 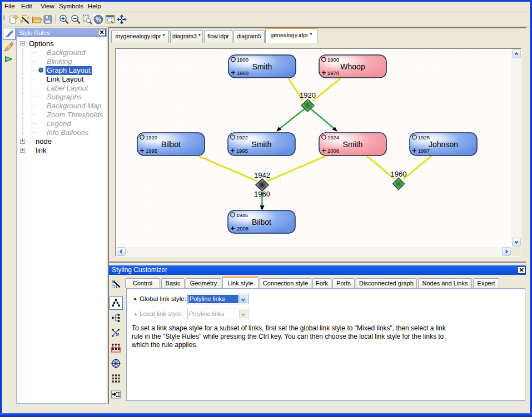 What do you see at coordinates (352, 67) in the screenshot?
I see `svg-text: Whoop` at bounding box center [352, 67].